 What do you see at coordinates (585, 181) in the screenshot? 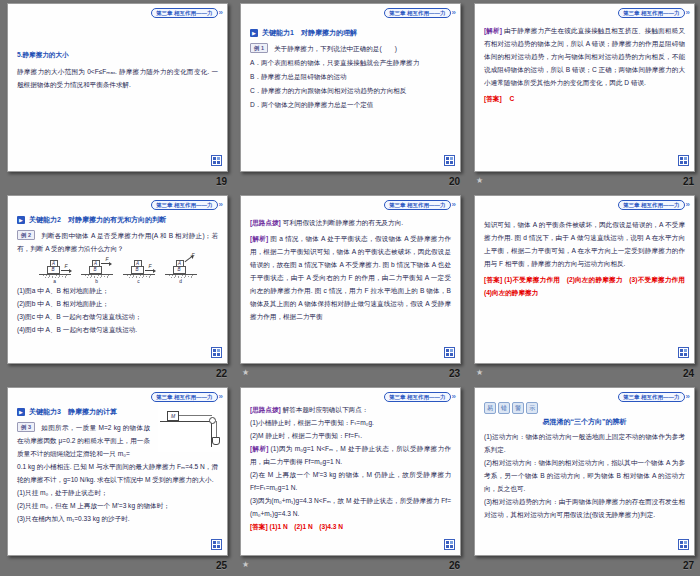
I see `slide-footer: ★ 21` at bounding box center [585, 181].